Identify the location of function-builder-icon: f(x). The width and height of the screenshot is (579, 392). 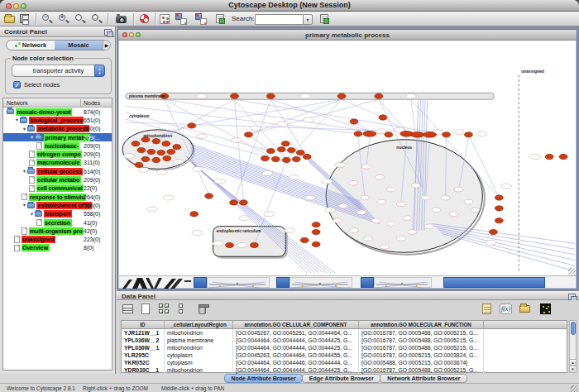
(506, 309).